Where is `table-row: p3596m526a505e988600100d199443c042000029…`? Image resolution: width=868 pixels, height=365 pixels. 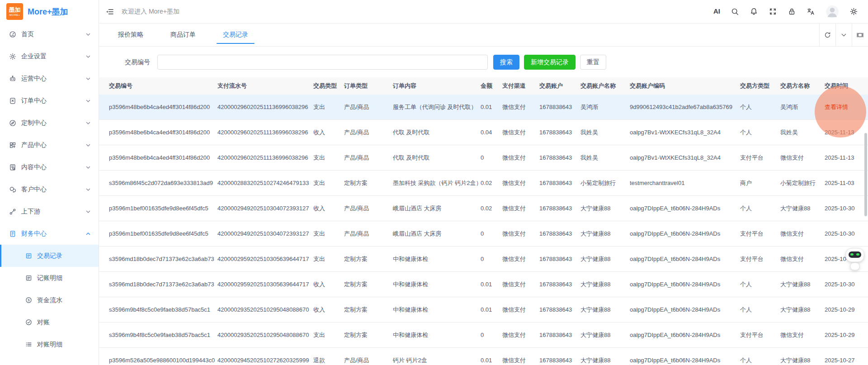
table-row: p3596m526a505e988600100d199443c042000029… is located at coordinates (484, 356).